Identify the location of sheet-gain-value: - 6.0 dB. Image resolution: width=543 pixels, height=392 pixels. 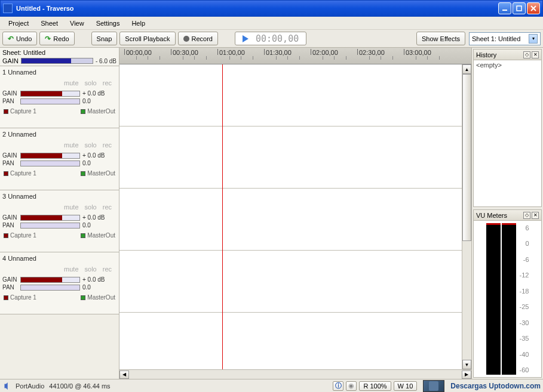
(106, 61).